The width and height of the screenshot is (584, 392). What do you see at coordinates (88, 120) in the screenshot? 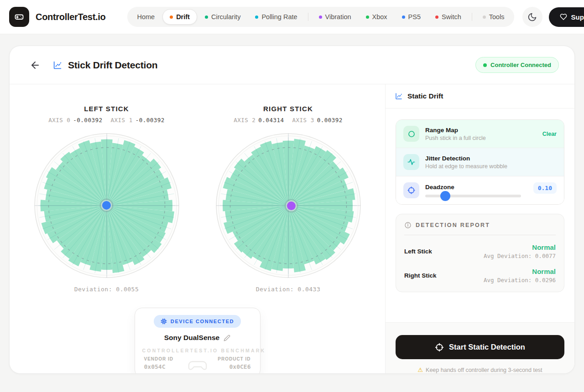
I see `axis0-value: -0.00392` at bounding box center [88, 120].